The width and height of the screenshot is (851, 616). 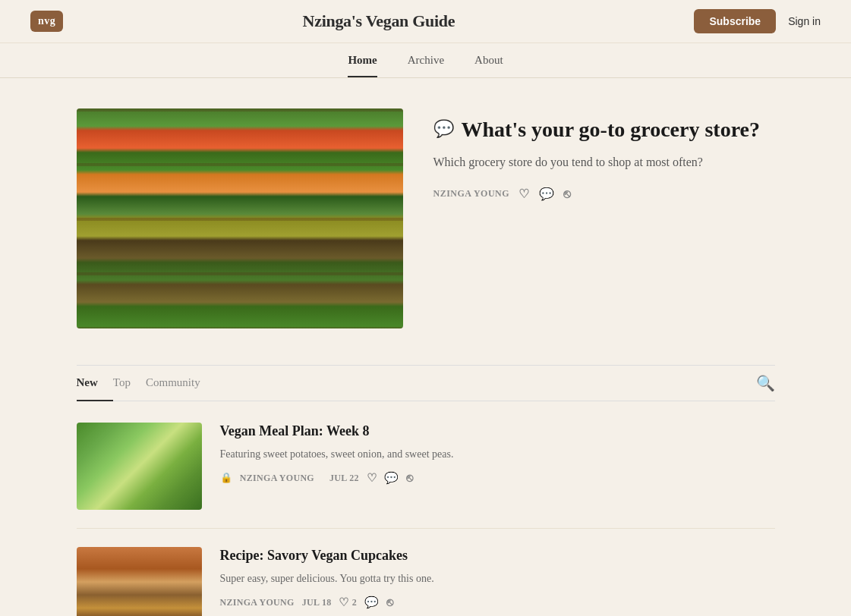 I want to click on post-image-veggies, so click(x=140, y=466).